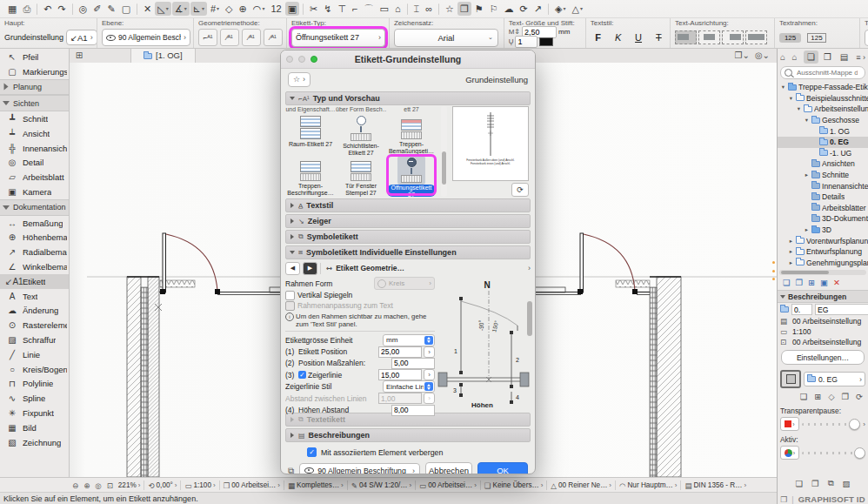 This screenshot has width=868, height=504. What do you see at coordinates (273, 37) in the screenshot?
I see `geometry-method-4-button: ∕ᴬ¹` at bounding box center [273, 37].